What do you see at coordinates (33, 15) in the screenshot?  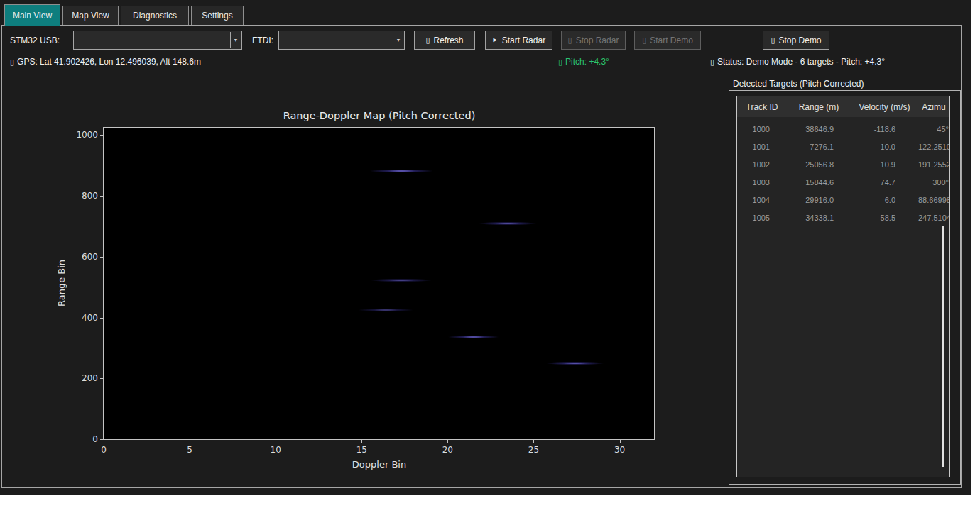 I see `tab-main-view: Main View` at bounding box center [33, 15].